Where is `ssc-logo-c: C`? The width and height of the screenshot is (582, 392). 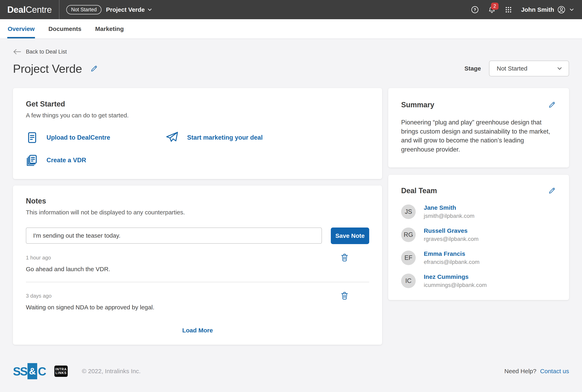
ssc-logo-c: C is located at coordinates (42, 371).